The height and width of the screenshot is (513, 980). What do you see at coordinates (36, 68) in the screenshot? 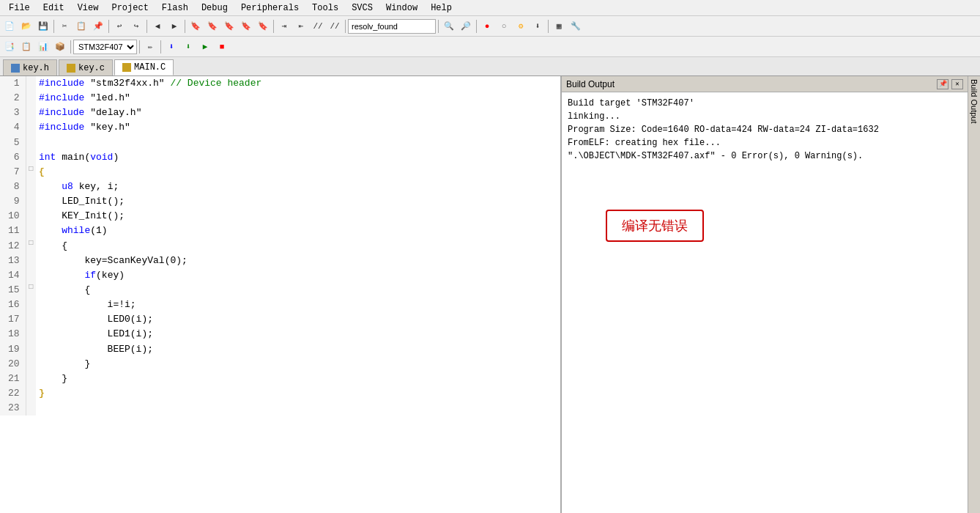
I see `tab-label-key-h: key.h` at bounding box center [36, 68].